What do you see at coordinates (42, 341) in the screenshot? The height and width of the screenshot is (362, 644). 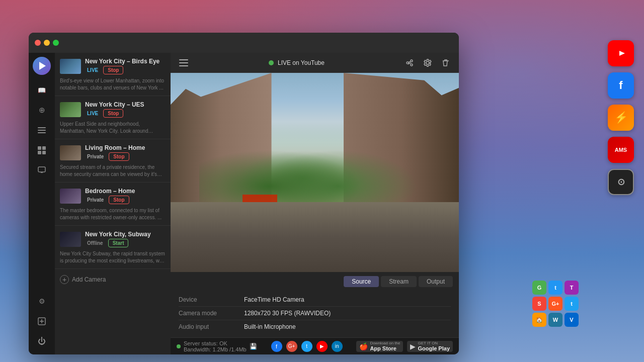 I see `nav-item-power: ⏻` at bounding box center [42, 341].